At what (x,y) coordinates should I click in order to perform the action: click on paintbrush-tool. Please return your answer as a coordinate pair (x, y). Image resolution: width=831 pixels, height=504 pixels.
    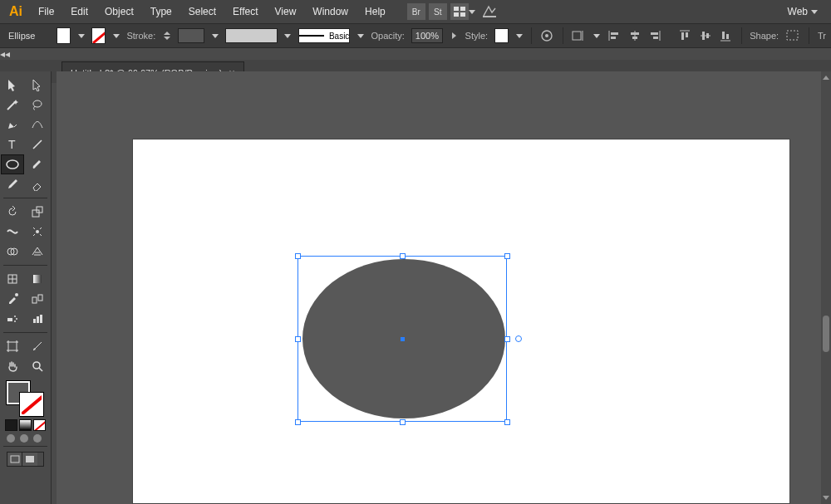
    Looking at the image, I should click on (37, 164).